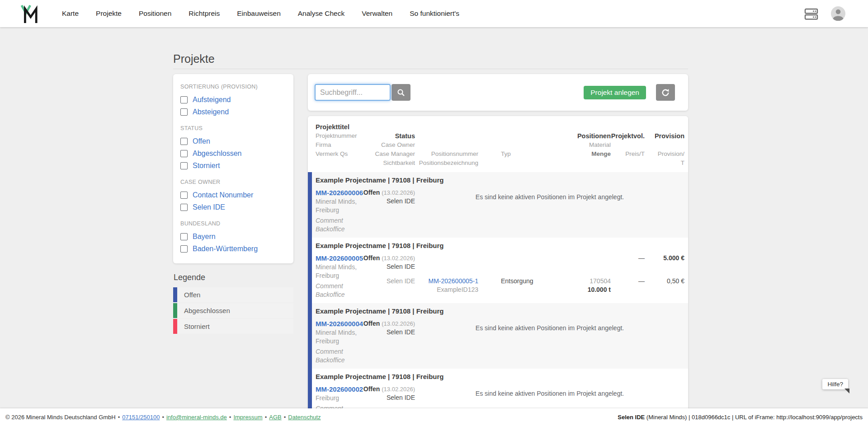  I want to click on user-avatar-icon, so click(838, 14).